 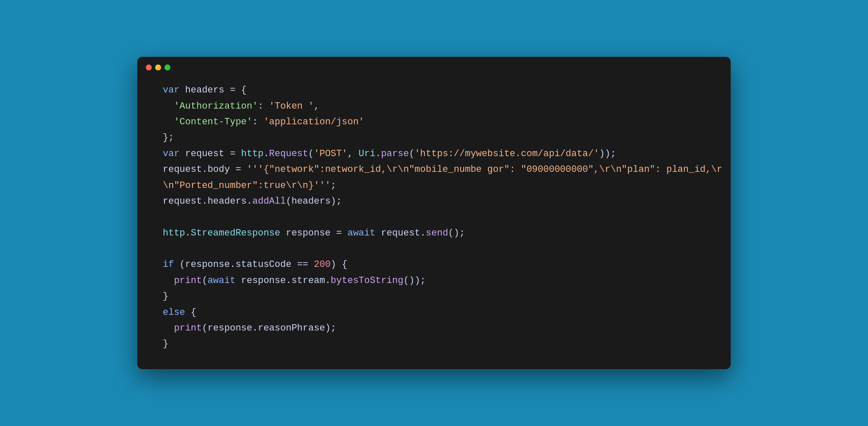 I want to click on code-line-9-empty, so click(x=434, y=217).